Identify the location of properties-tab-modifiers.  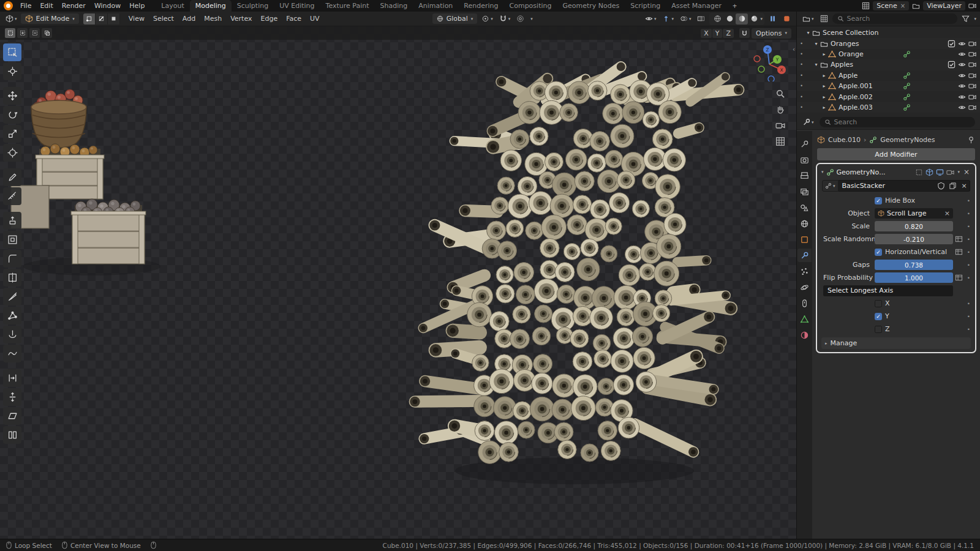
(805, 255).